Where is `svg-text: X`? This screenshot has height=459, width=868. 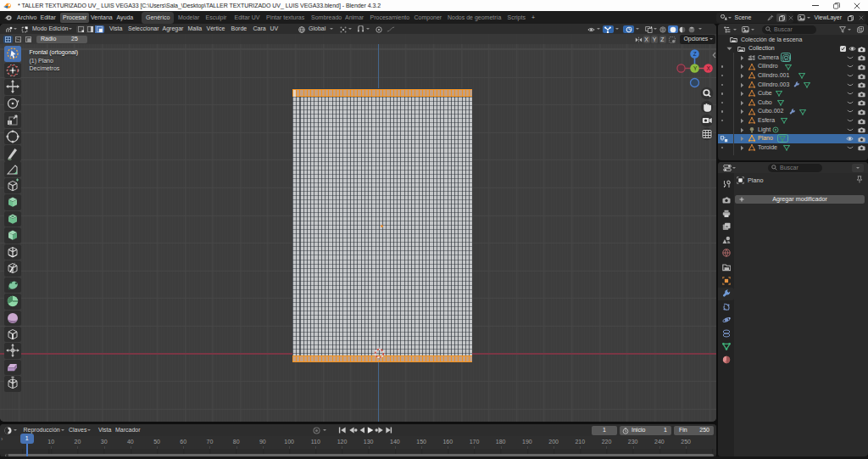 svg-text: X is located at coordinates (709, 68).